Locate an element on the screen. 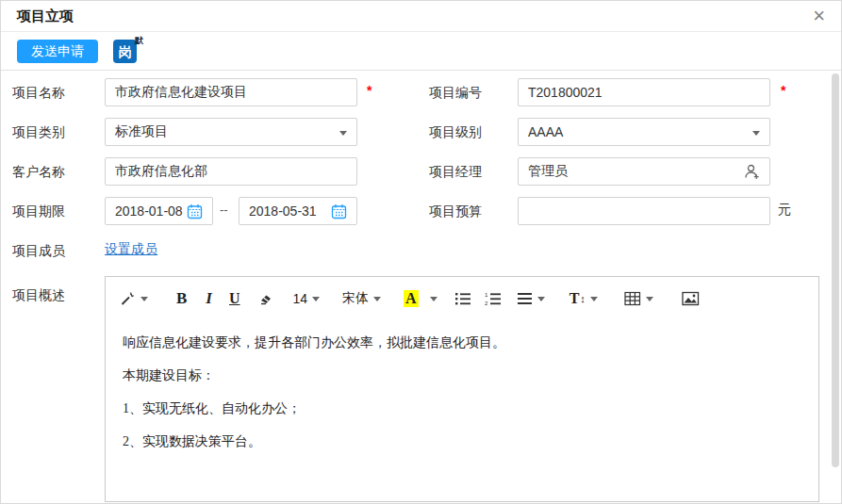 The image size is (842, 504). bullet-list-icon is located at coordinates (463, 299).